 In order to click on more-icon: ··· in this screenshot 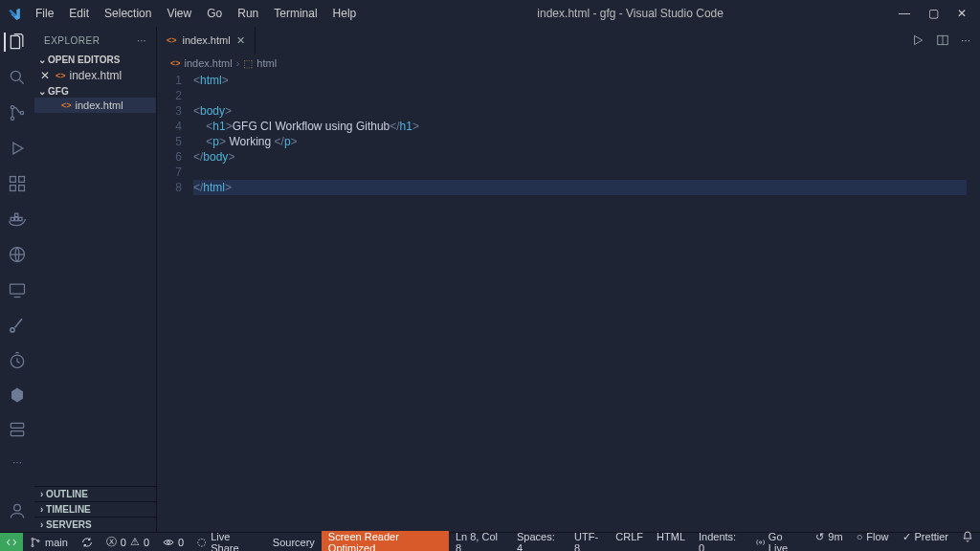, I will do `click(17, 462)`.